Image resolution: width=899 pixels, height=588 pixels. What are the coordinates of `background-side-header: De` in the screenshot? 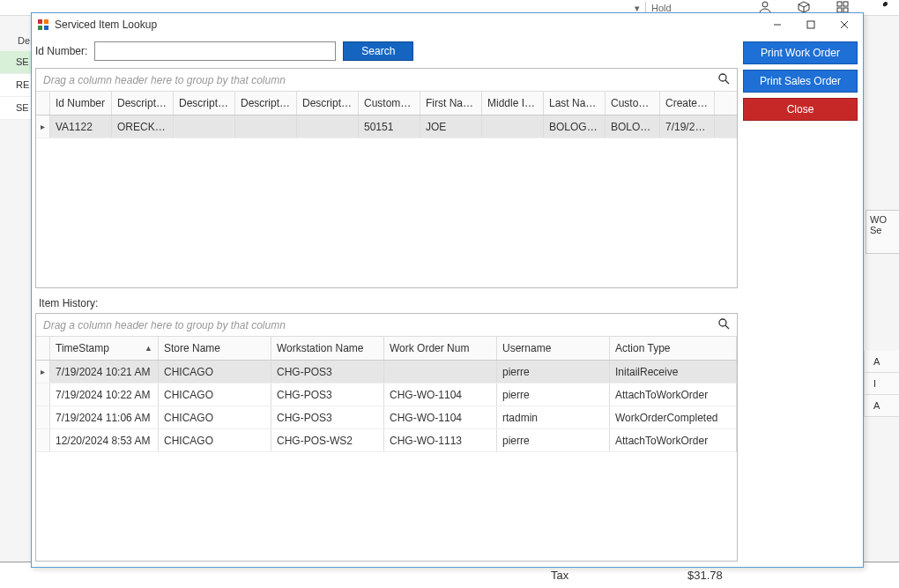 It's located at (24, 41).